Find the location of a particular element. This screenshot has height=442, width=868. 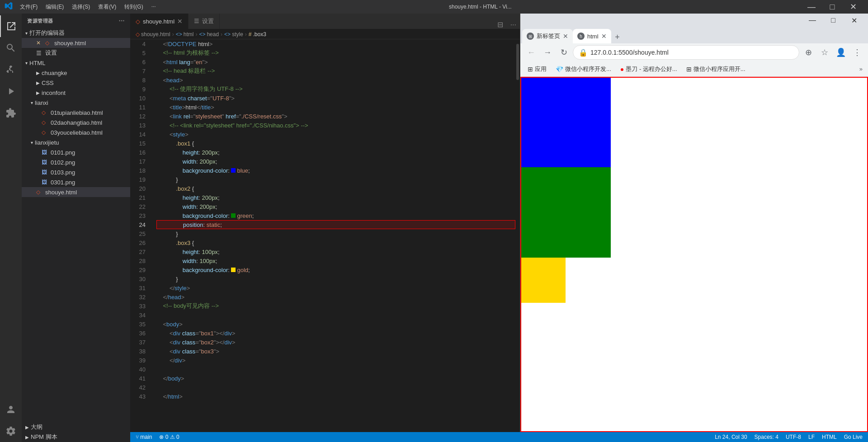

html-folder-header: ▾ HTML is located at coordinates (76, 63).